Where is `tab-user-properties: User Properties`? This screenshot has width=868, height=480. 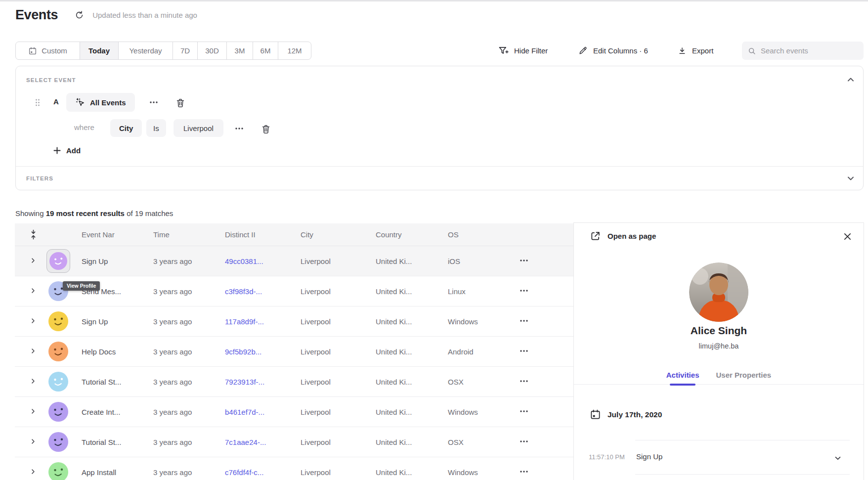
tab-user-properties: User Properties is located at coordinates (743, 375).